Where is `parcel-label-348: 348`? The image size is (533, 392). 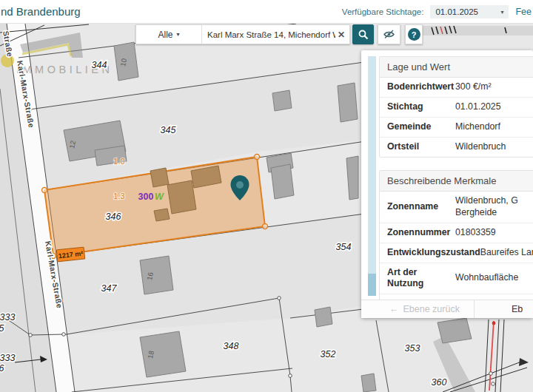
parcel-label-348: 348 is located at coordinates (231, 346).